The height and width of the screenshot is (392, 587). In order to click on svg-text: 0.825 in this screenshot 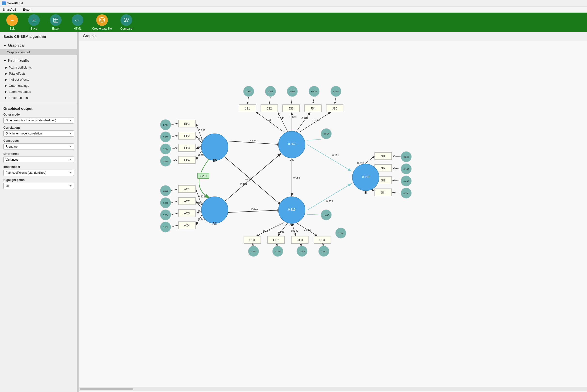, I will do `click(271, 92)`.